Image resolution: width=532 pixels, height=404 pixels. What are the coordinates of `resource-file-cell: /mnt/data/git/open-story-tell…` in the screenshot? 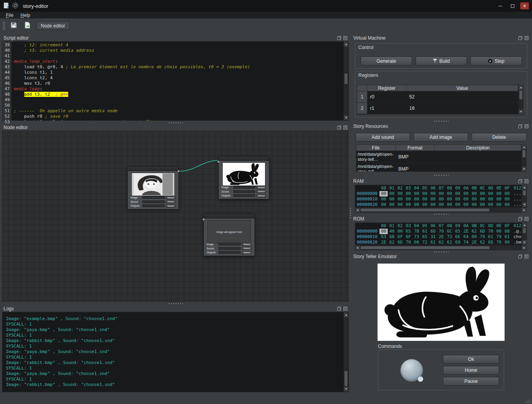 It's located at (376, 157).